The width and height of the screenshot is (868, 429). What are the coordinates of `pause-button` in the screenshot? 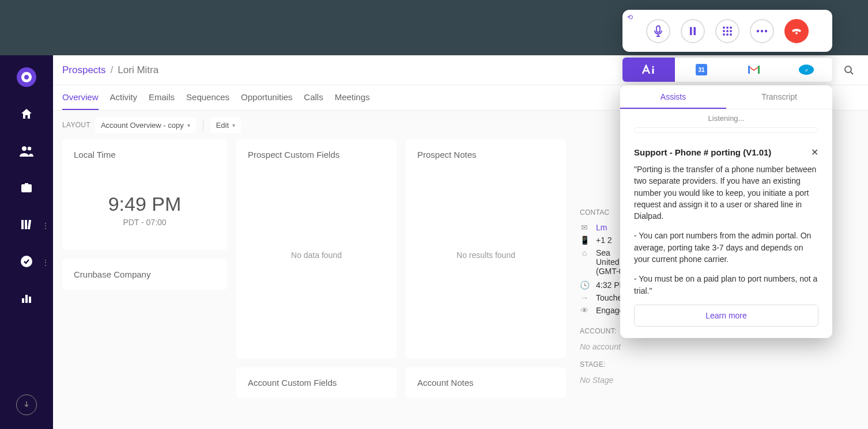 It's located at (693, 31).